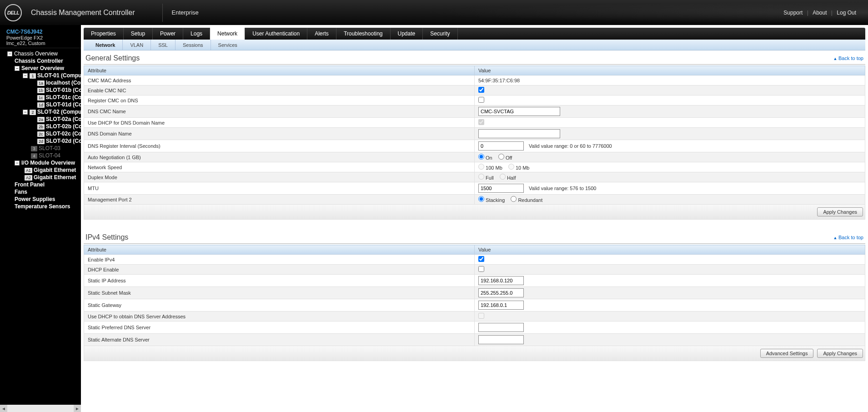 Image resolution: width=868 pixels, height=412 pixels. Describe the element at coordinates (481, 122) in the screenshot. I see `use-dhcp-dns-checkbox` at that location.